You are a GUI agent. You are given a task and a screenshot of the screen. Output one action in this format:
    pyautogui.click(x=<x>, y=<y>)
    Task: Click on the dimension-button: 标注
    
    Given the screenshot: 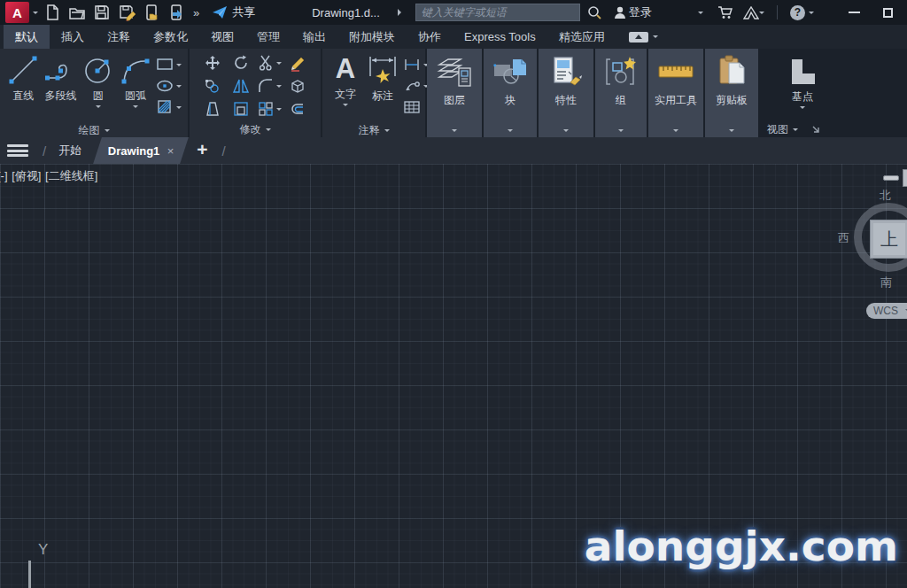 What is the action you would take?
    pyautogui.click(x=383, y=87)
    